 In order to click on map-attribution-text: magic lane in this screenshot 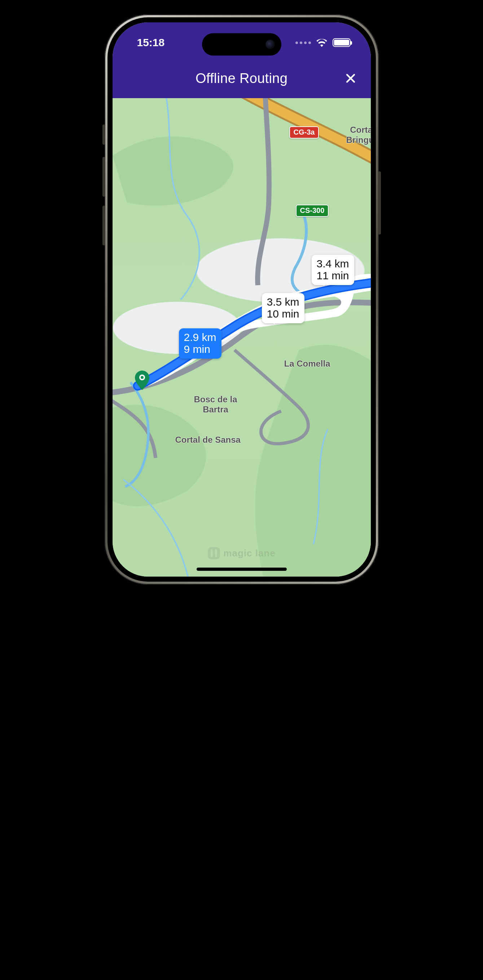, I will do `click(249, 553)`.